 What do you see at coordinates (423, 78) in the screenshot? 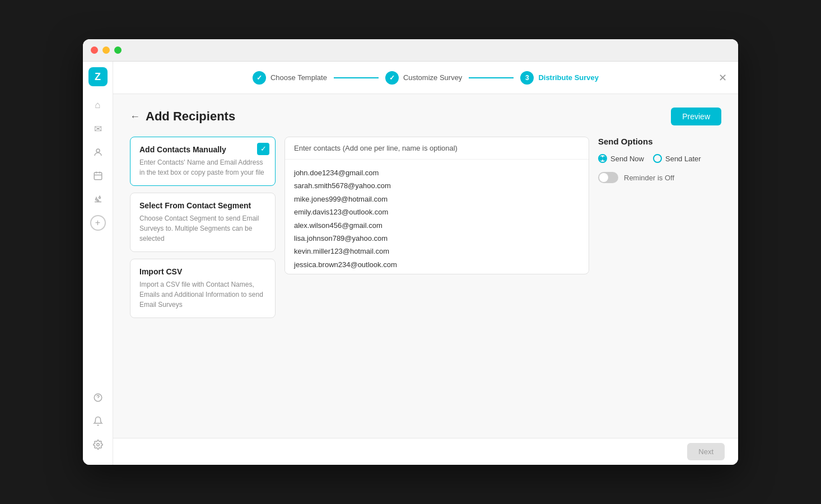
I see `step-customize-survey: ✓ Customize Survey` at bounding box center [423, 78].